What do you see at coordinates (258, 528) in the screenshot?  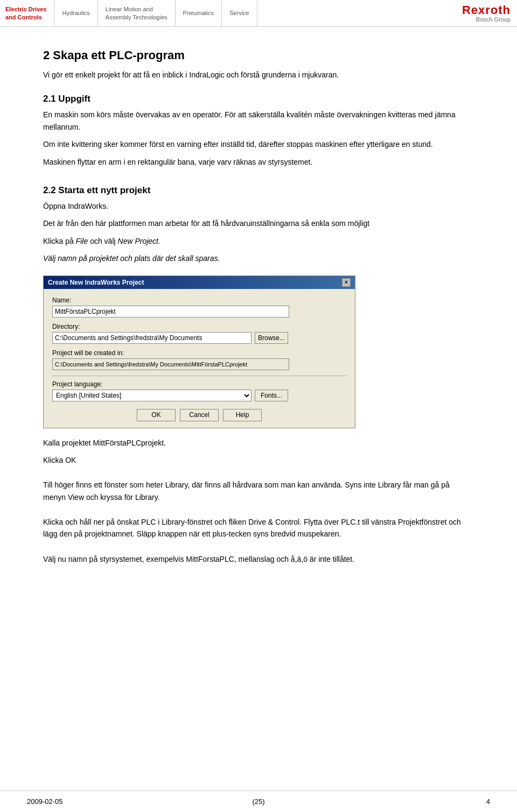 I see `library-para2: Klicka och håll ner på önskat PLC i Libr…` at bounding box center [258, 528].